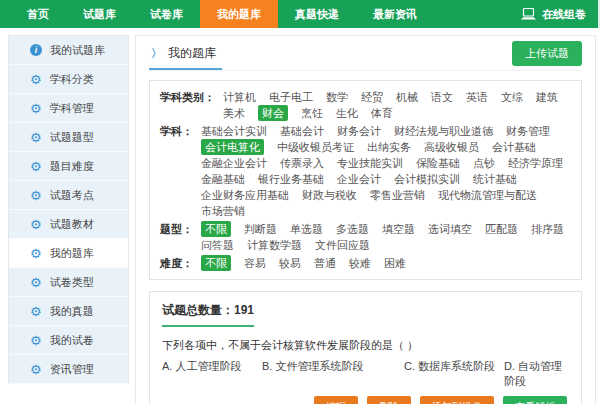 This screenshot has height=404, width=600. I want to click on sidebar-item-my-real-questions: ⚙我的真题, so click(68, 312).